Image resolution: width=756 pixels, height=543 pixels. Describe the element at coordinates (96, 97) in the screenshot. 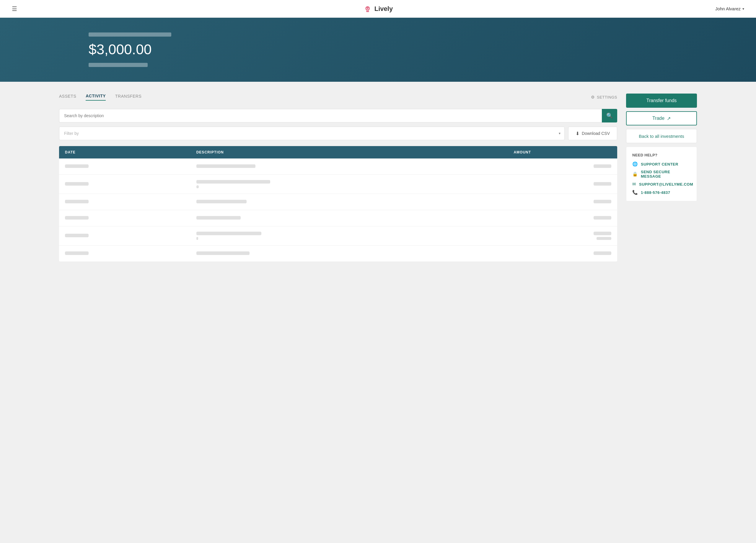

I see `tab-activity: ACTIVITY` at that location.